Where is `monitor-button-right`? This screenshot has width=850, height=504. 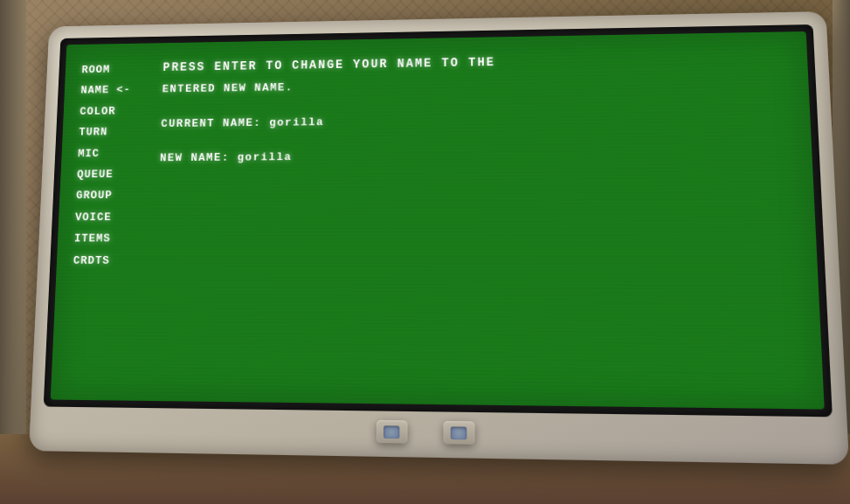 monitor-button-right is located at coordinates (459, 433).